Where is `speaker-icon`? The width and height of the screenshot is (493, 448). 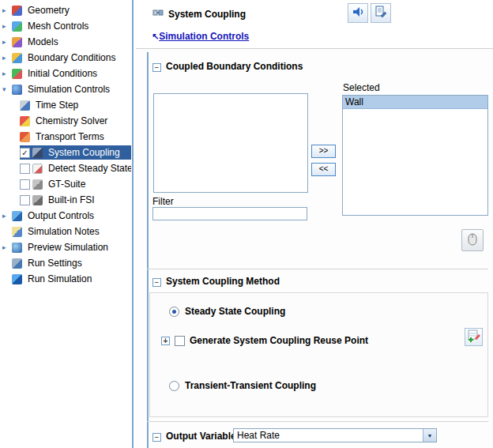 speaker-icon is located at coordinates (358, 13).